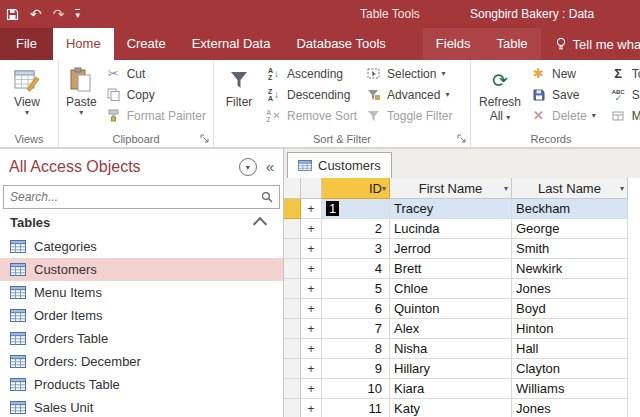 Image resolution: width=640 pixels, height=417 pixels. Describe the element at coordinates (451, 249) in the screenshot. I see `cell-first-name: Jerrod` at that location.